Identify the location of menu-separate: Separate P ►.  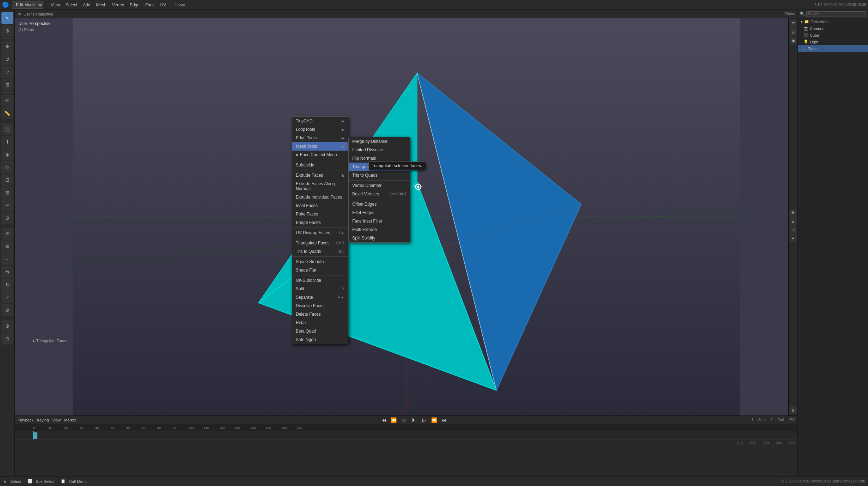
(320, 297).